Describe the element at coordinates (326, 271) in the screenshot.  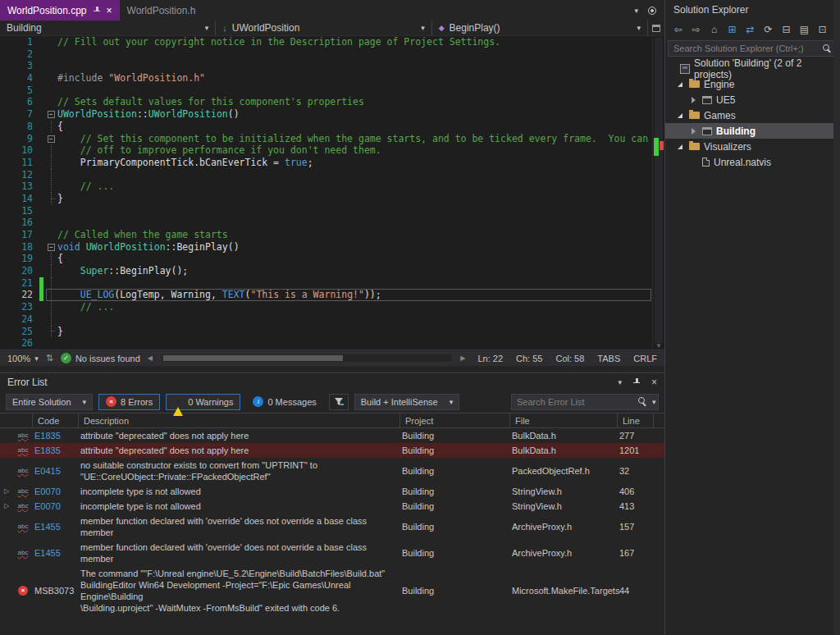
I see `code-line: 20 Super::BeginPlay();` at that location.